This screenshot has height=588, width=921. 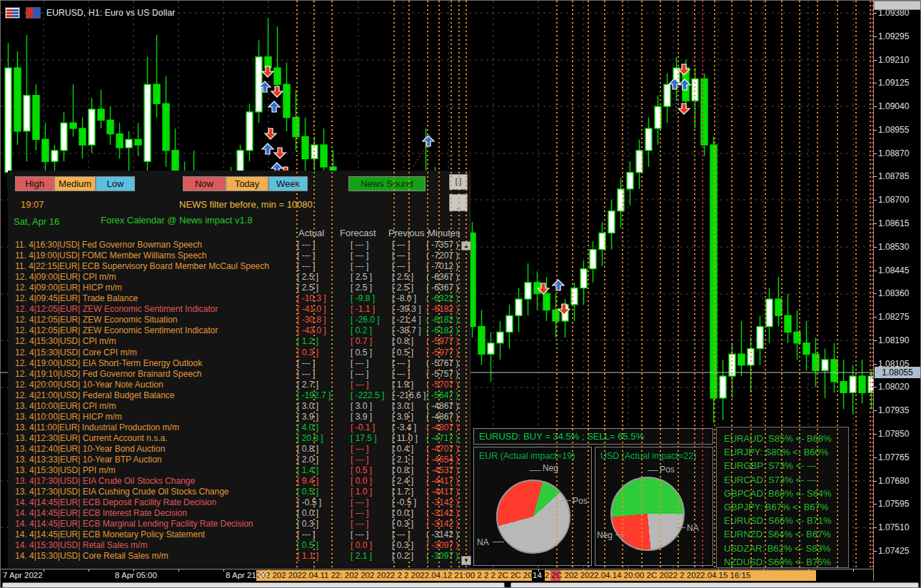 I want to click on calendar-row: 14. 4|14:45|EUR| ECB Marginal Lending Fa…, so click(x=238, y=524).